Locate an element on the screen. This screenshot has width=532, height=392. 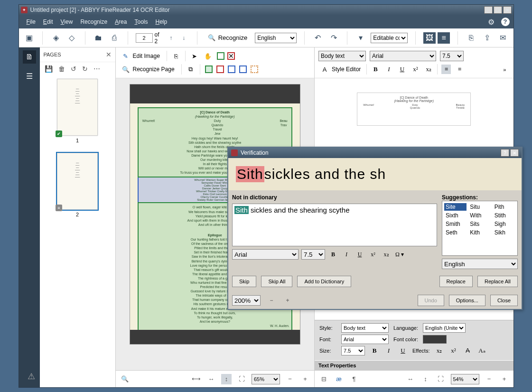
undo-icon: ↶ is located at coordinates (318, 38).